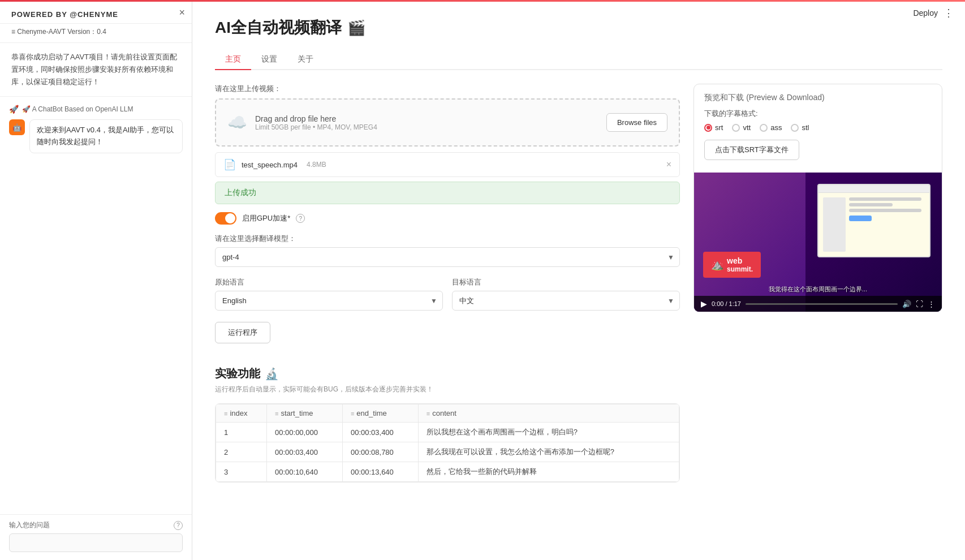  Describe the element at coordinates (447, 389) in the screenshot. I see `experimental-desc: 运行程序后自动显示，实际可能会有BUG，后续版本会逐步完善并实装！` at that location.